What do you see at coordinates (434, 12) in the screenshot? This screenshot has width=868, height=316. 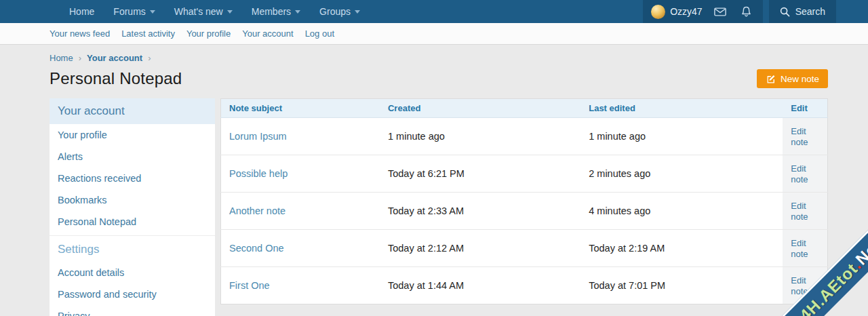 I see `top-navbar: Home Forums What's new Members Groups Oz…` at bounding box center [434, 12].